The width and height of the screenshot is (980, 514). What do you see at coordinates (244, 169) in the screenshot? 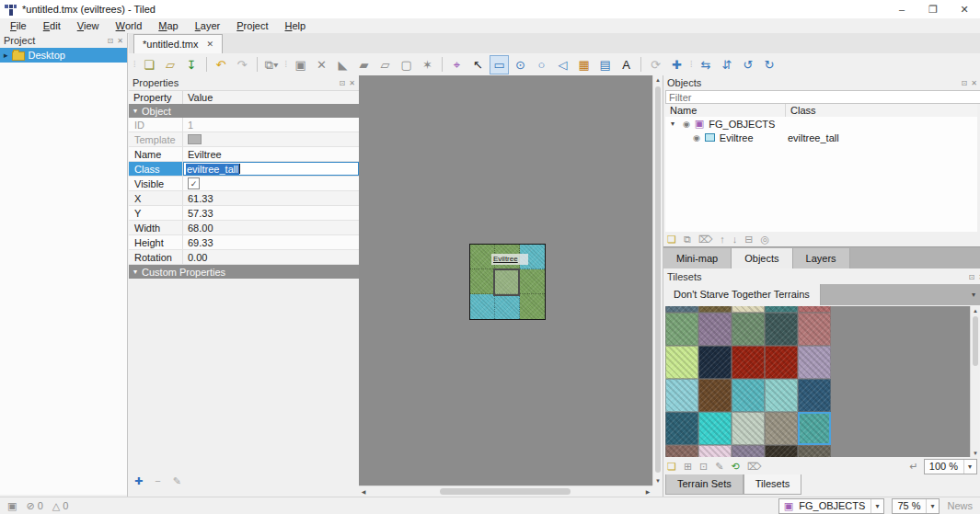
I see `property-row-class: Classeviltree_tall` at bounding box center [244, 169].